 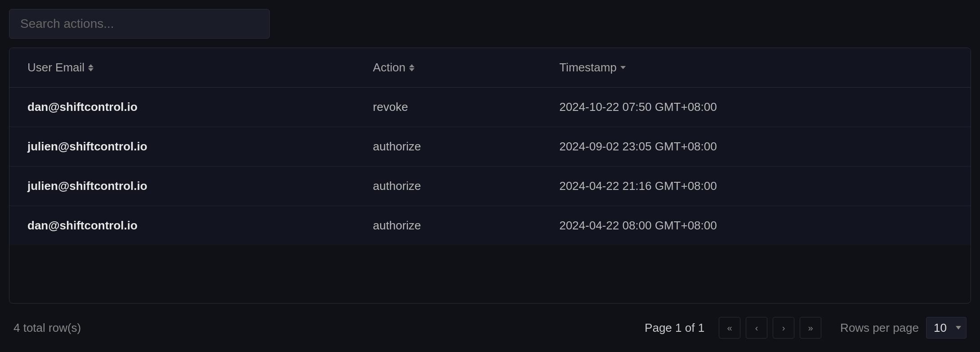 What do you see at coordinates (756, 226) in the screenshot?
I see `timestamp-cell: 2024-04-22 08:00 GMT+08:00` at bounding box center [756, 226].